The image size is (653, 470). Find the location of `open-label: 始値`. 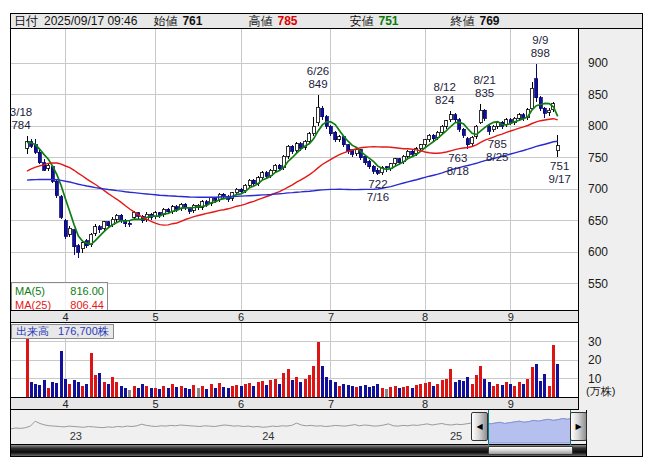

open-label: 始値 is located at coordinates (165, 21).